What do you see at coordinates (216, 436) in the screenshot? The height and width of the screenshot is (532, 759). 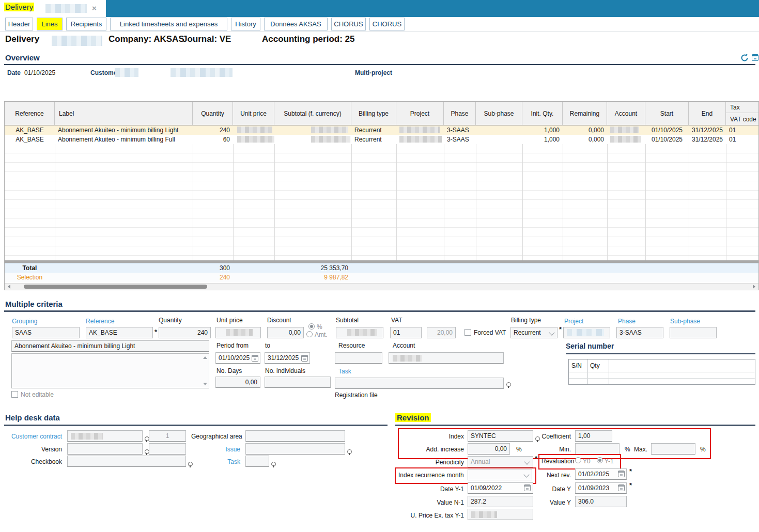 I see `geographical-area-label: Geographical area` at bounding box center [216, 436].